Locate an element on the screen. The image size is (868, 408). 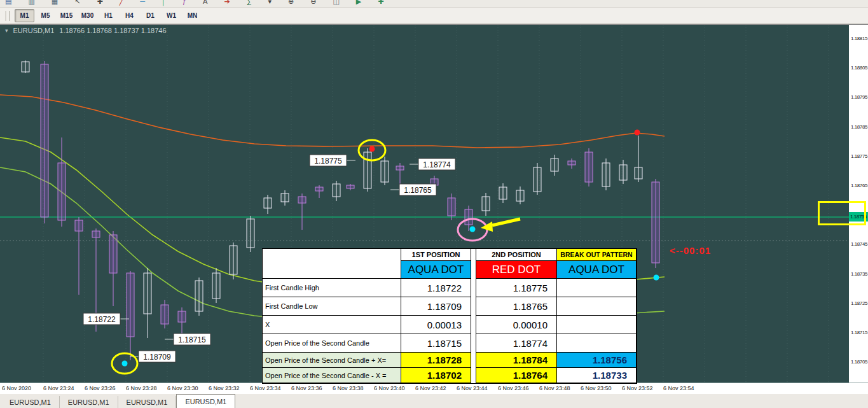
table-cell: 1.18709 is located at coordinates (436, 307).